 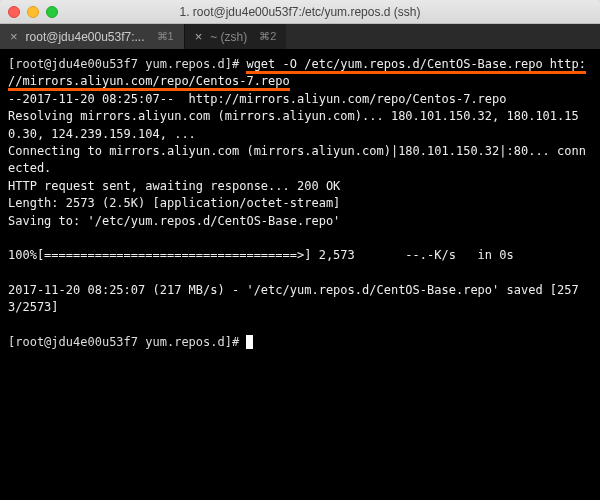 What do you see at coordinates (33, 12) in the screenshot?
I see `minimize-icon` at bounding box center [33, 12].